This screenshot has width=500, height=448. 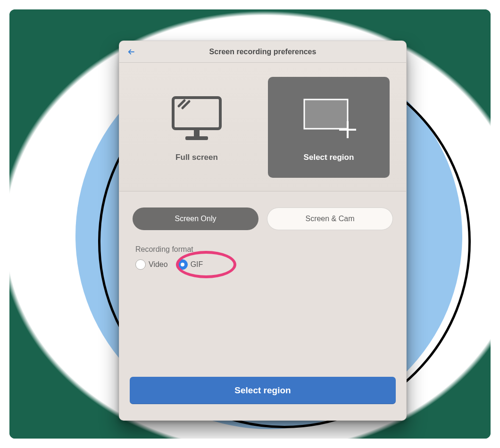 I want to click on recording-format-label: Recording format, so click(x=263, y=249).